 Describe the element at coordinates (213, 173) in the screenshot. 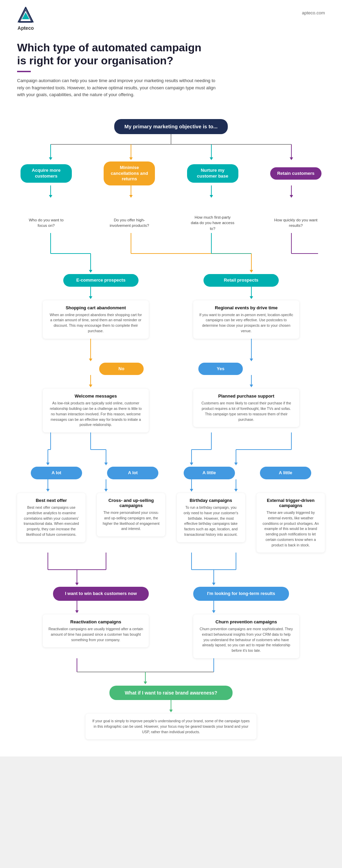

I see `objective-nurture: Nurture my customer base` at that location.